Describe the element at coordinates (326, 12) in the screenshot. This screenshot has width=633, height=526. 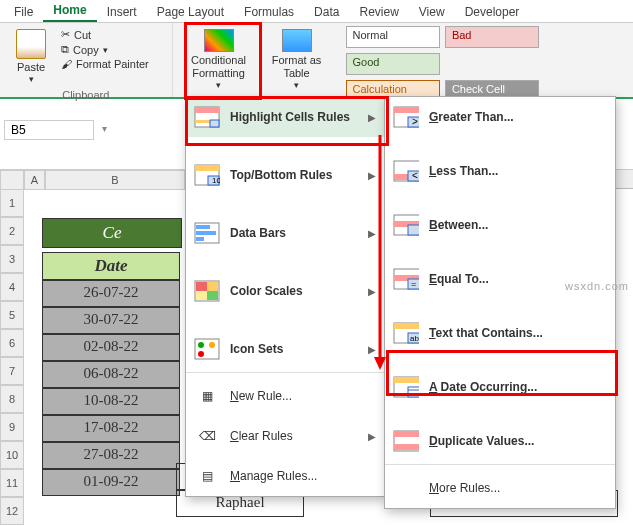
I see `tab-data: Data` at that location.